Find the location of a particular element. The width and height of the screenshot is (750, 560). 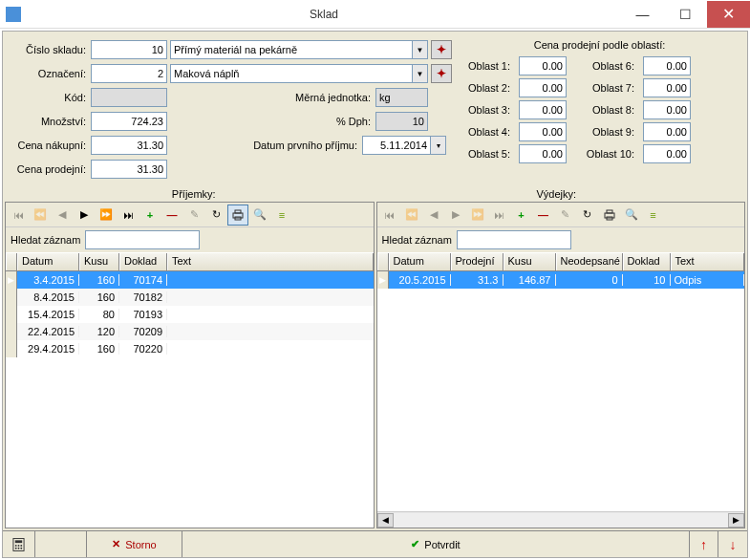

oblast-label: Oblast 8: is located at coordinates (612, 110).